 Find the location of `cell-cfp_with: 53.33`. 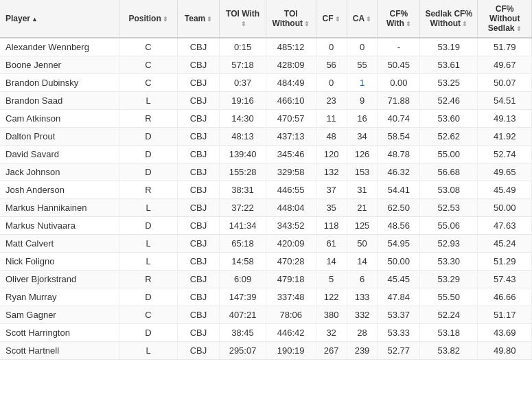

cell-cfp_with: 53.33 is located at coordinates (399, 333).